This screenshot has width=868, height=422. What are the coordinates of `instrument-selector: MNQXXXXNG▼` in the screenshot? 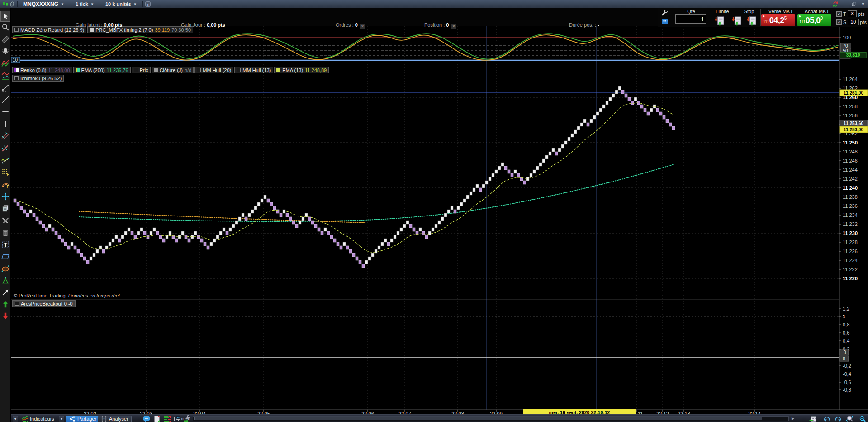 It's located at (43, 4).